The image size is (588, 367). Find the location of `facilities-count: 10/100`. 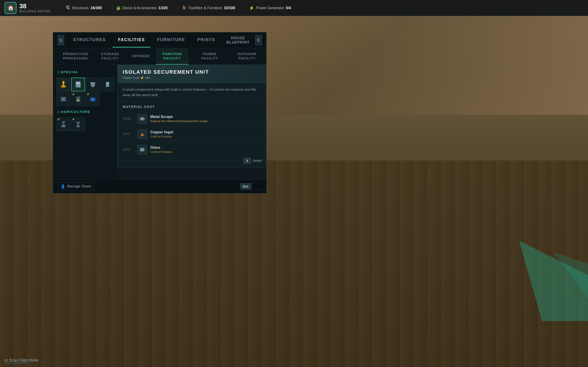

facilities-count: 10/100 is located at coordinates (229, 8).